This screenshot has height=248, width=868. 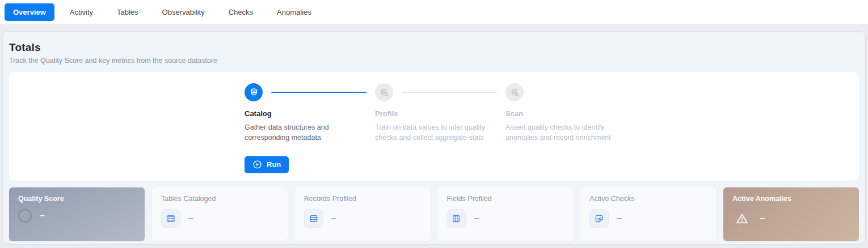 I want to click on metric-label: Tables Cataloged, so click(x=220, y=199).